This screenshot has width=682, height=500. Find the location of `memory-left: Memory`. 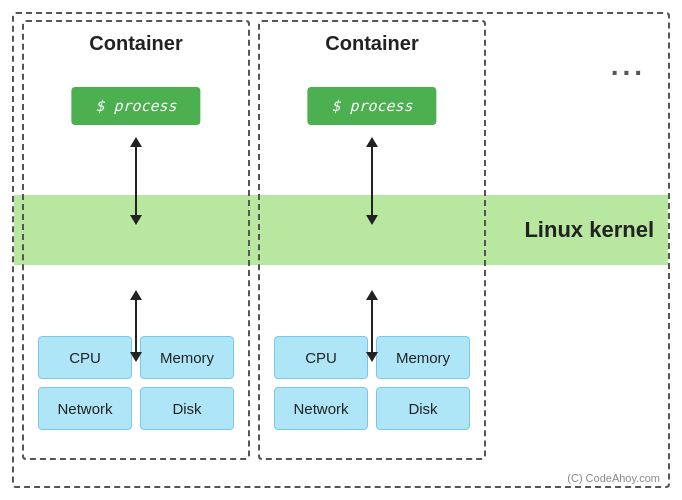

memory-left: Memory is located at coordinates (187, 358).